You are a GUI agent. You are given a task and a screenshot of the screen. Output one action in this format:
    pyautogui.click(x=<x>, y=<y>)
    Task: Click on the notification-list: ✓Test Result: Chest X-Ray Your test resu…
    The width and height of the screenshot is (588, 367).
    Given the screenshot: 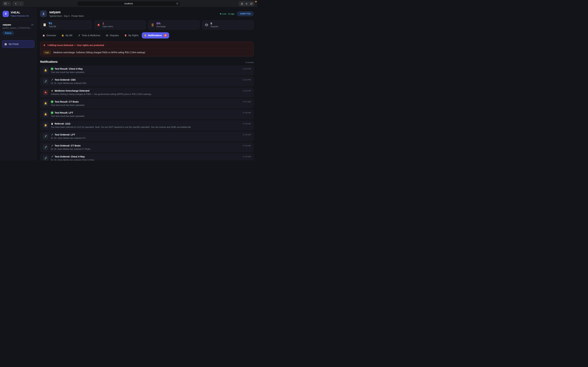 What is the action you would take?
    pyautogui.click(x=147, y=113)
    